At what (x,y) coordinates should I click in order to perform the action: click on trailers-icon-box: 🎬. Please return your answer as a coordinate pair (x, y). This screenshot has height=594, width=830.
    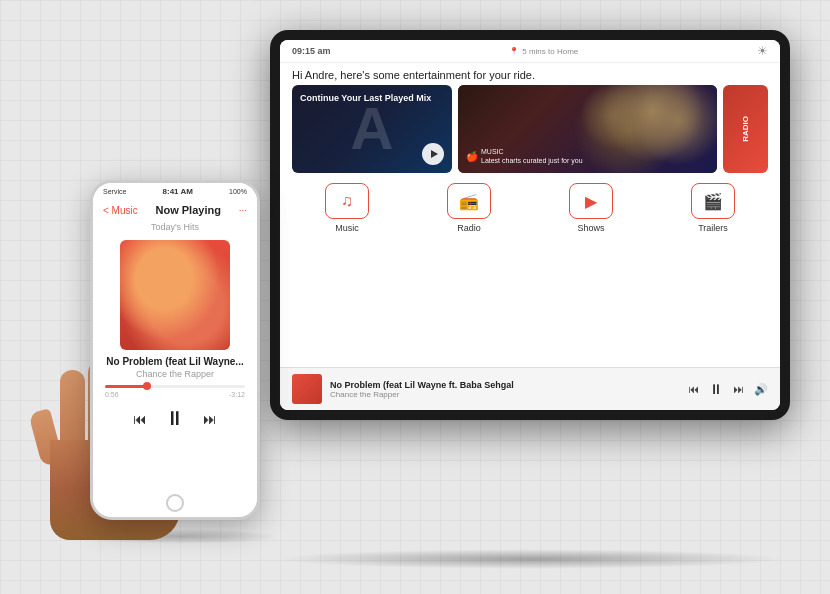
    Looking at the image, I should click on (713, 201).